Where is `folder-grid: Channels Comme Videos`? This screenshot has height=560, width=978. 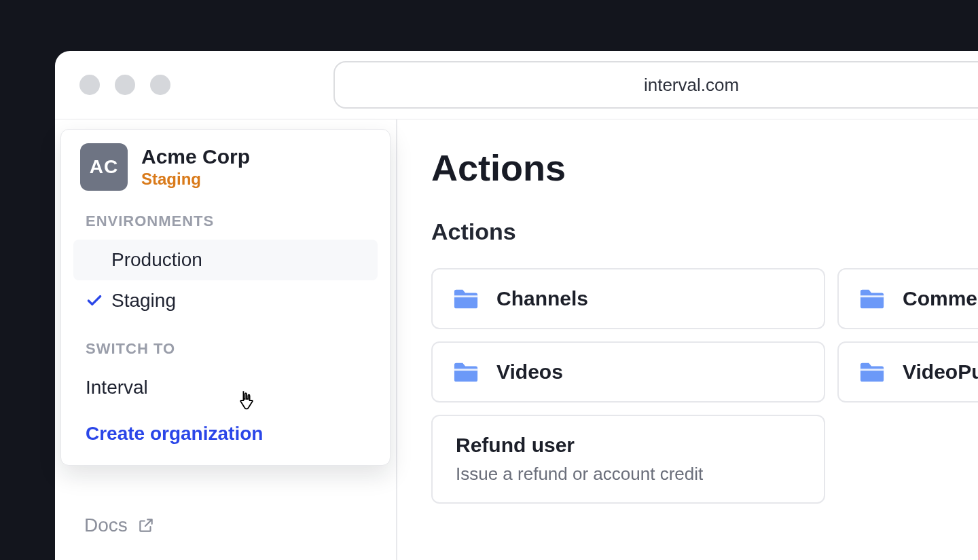
folder-grid: Channels Comme Videos is located at coordinates (705, 335).